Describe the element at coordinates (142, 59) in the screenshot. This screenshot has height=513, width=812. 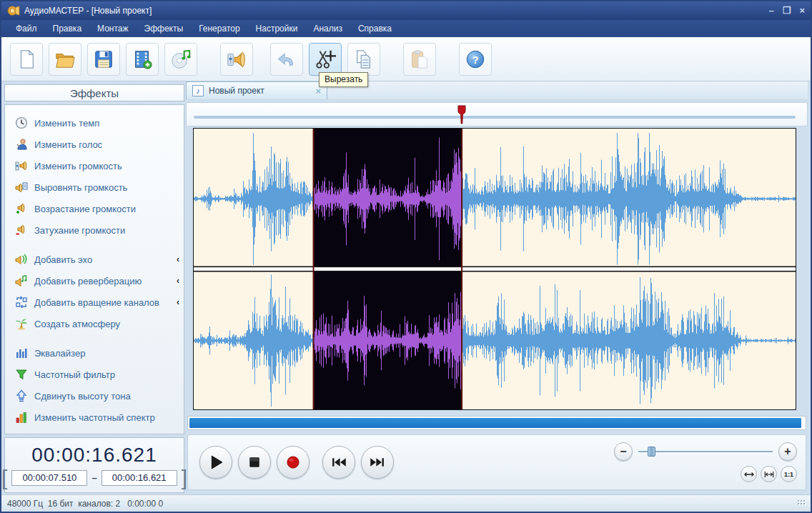
I see `filmstrip-plus-icon` at that location.